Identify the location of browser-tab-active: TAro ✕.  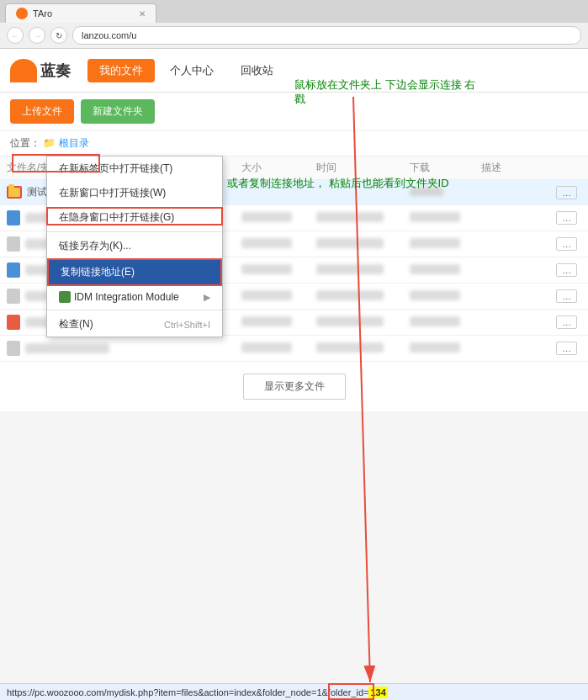
(81, 13).